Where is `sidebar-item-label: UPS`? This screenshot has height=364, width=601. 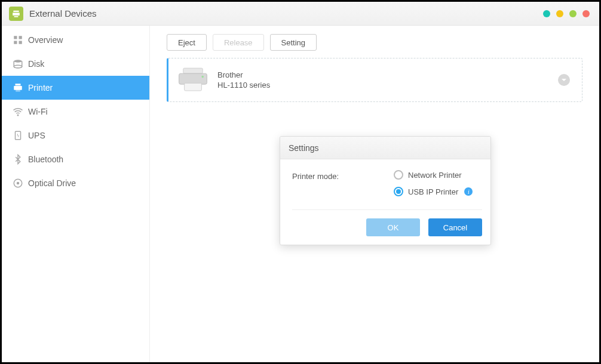 sidebar-item-label: UPS is located at coordinates (37, 135).